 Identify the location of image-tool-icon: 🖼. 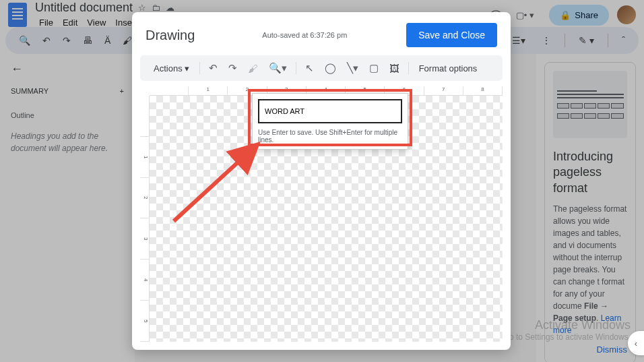
(395, 69).